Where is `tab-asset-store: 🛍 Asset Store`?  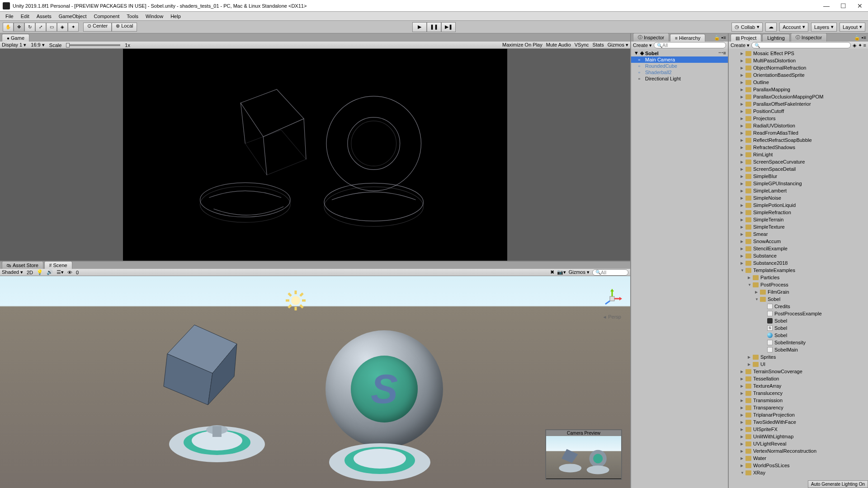 tab-asset-store: 🛍 Asset Store is located at coordinates (23, 265).